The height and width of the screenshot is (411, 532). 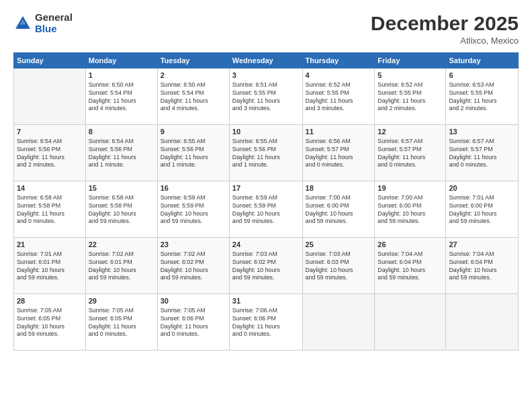 I want to click on logo-text: General Blue, so click(x=54, y=23).